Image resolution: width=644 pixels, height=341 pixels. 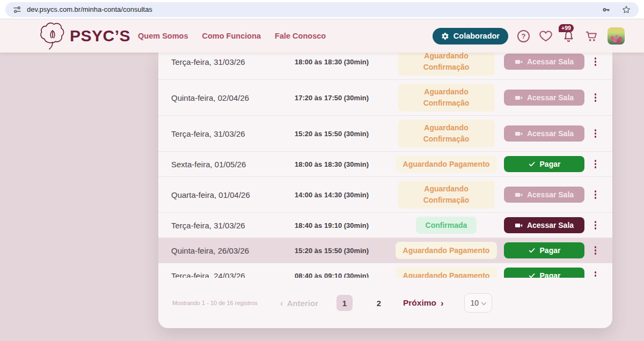 What do you see at coordinates (423, 303) in the screenshot?
I see `next-page-button: Próximo ›` at bounding box center [423, 303].